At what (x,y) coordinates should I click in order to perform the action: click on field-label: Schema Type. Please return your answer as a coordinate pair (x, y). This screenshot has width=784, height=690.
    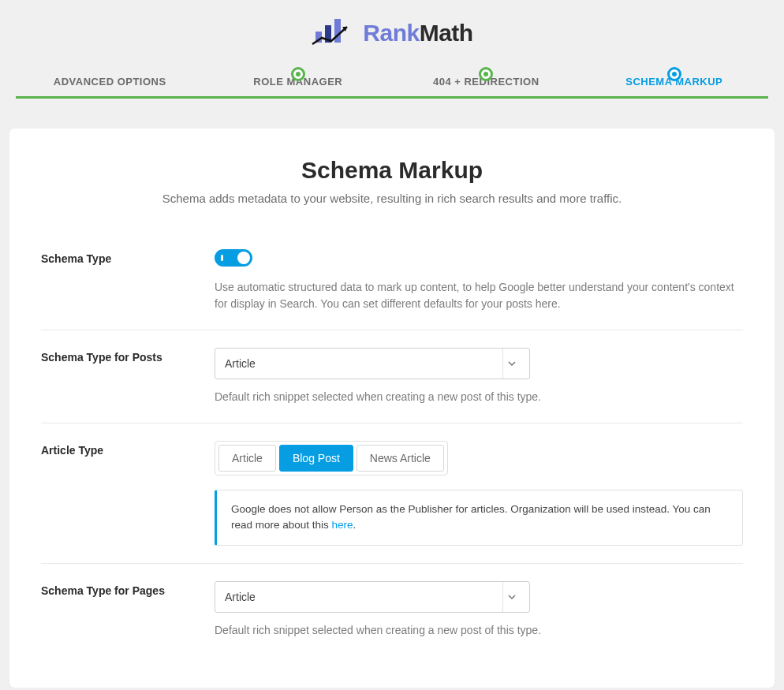
    Looking at the image, I should click on (120, 281).